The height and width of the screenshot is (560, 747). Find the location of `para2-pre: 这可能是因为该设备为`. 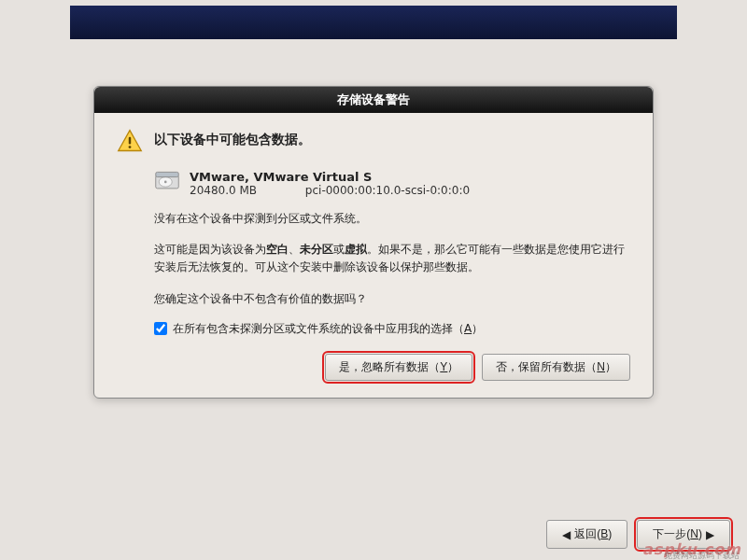

para2-pre: 这可能是因为该设备为 is located at coordinates (210, 249).